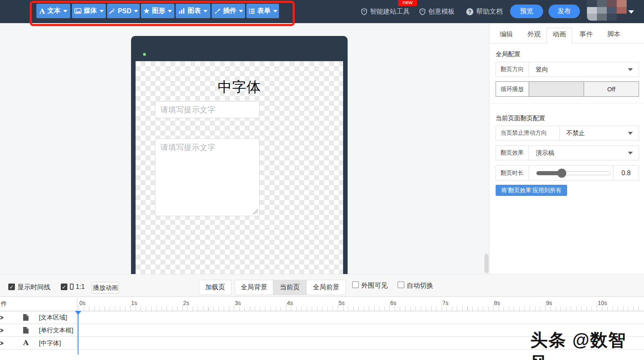  I want to click on account-chevron-down-icon, so click(631, 12).